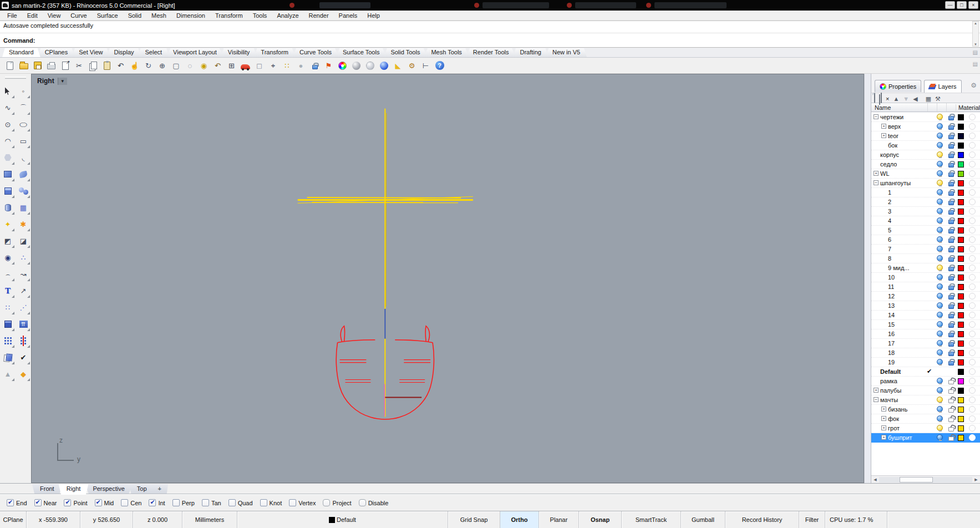 This screenshot has height=528, width=980. Describe the element at coordinates (926, 277) in the screenshot. I see `layer-row-10: 10` at that location.